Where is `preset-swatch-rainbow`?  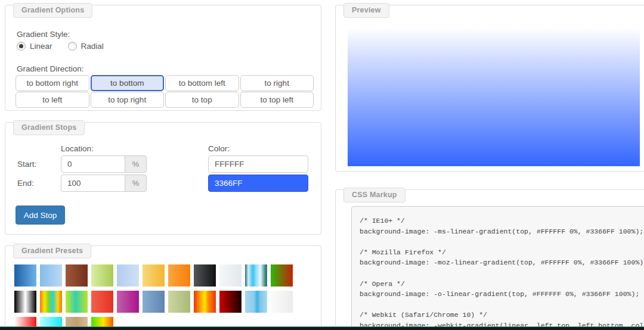 preset-swatch-rainbow is located at coordinates (51, 301).